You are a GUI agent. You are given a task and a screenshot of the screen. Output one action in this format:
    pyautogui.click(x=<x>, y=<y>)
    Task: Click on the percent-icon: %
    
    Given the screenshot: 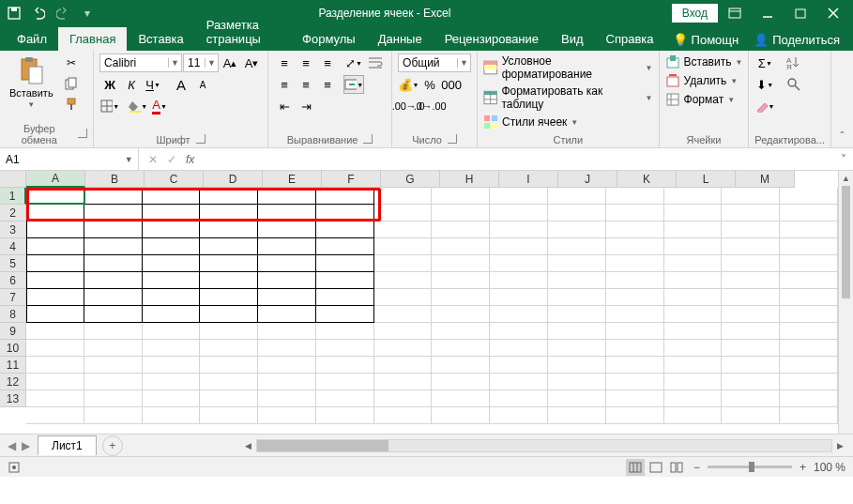 What is the action you would take?
    pyautogui.click(x=430, y=84)
    